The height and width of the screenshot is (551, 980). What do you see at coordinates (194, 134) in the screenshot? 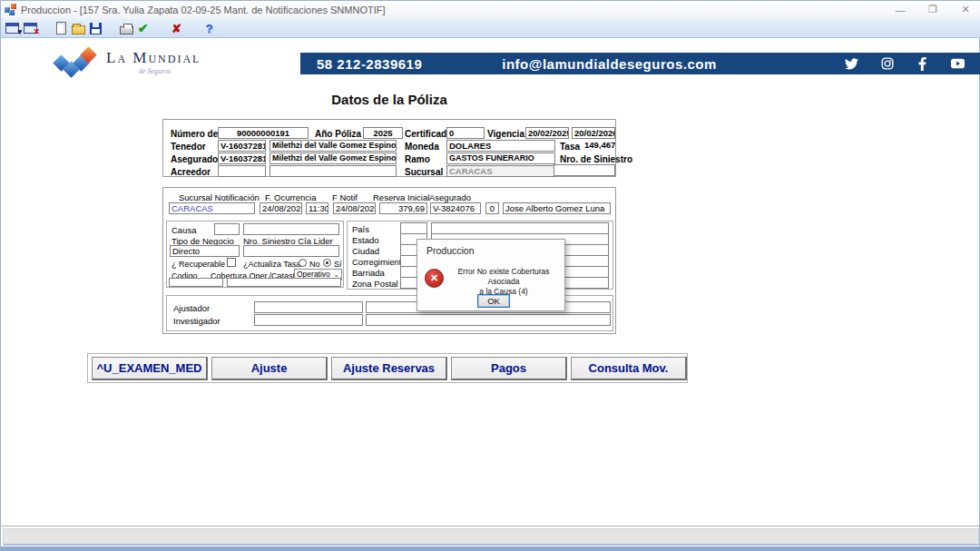
I see `numero-label: Número de` at bounding box center [194, 134].